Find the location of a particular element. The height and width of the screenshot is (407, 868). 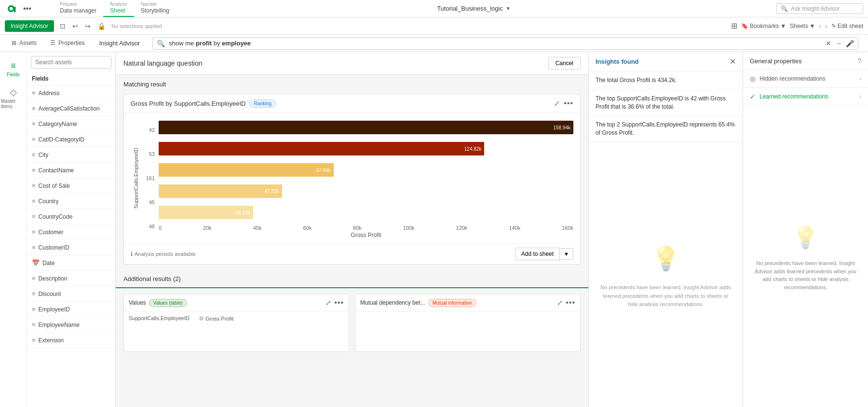

tab-properties: ☰ Properties is located at coordinates (68, 43).